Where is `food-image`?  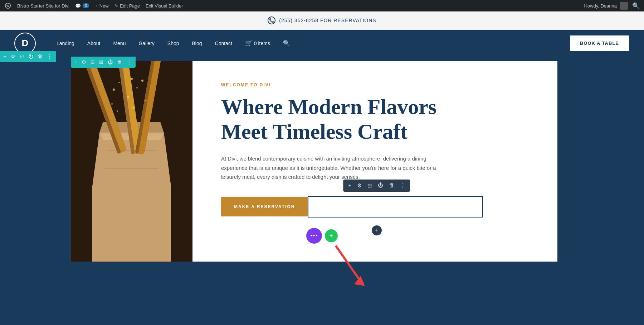 food-image is located at coordinates (132, 161).